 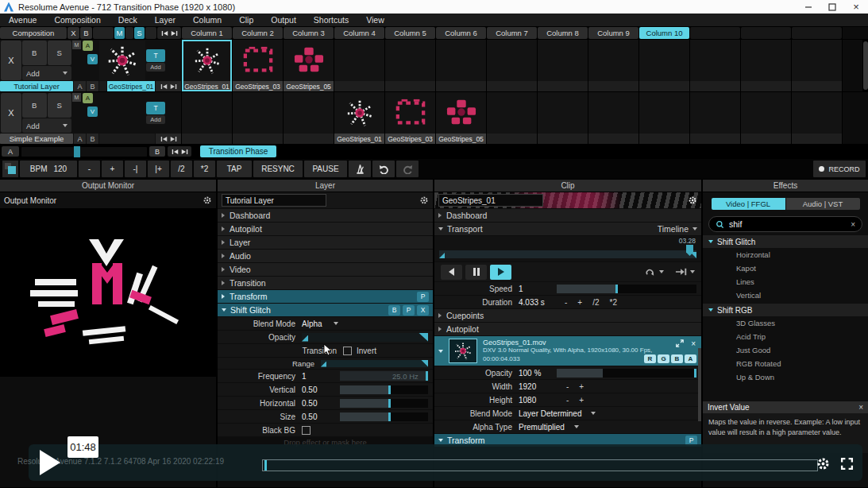 I want to click on layer-section-dashboard: Dashboard, so click(x=326, y=215).